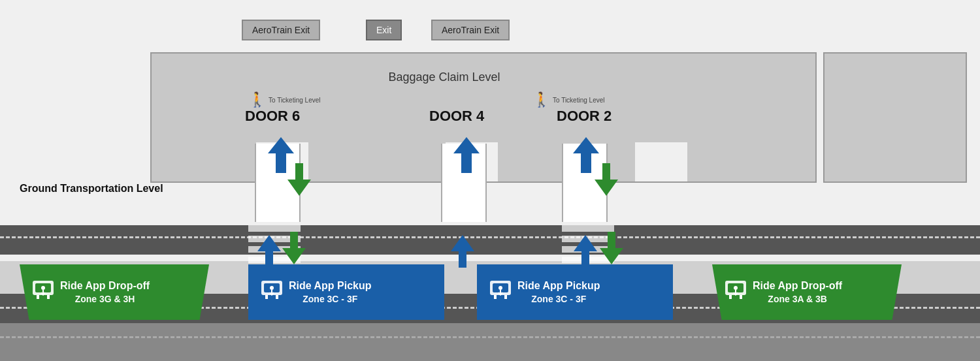  I want to click on escalator-right-text: To Ticketing Level, so click(579, 101).